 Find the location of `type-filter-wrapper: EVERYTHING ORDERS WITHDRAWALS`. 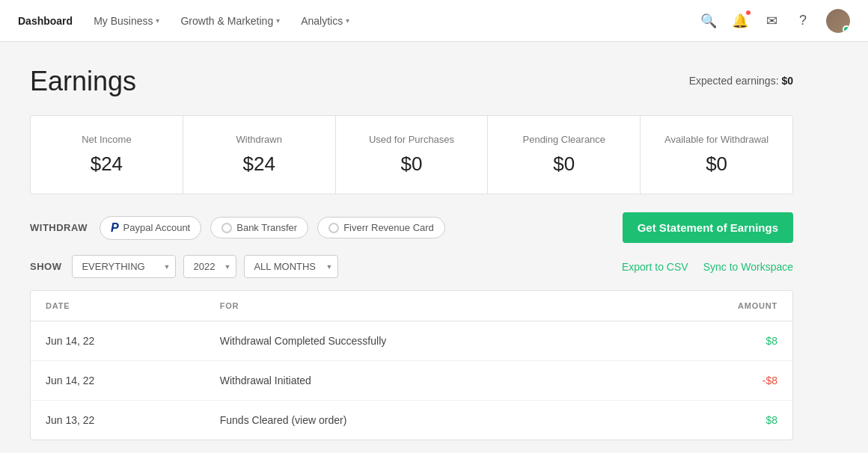

type-filter-wrapper: EVERYTHING ORDERS WITHDRAWALS is located at coordinates (124, 266).